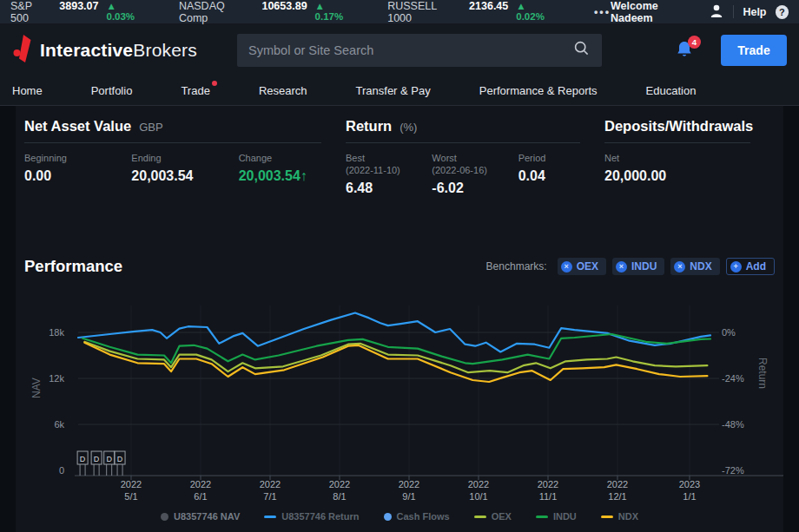 This screenshot has width=799, height=532. I want to click on index-name: RUSSELL 1000, so click(424, 12).